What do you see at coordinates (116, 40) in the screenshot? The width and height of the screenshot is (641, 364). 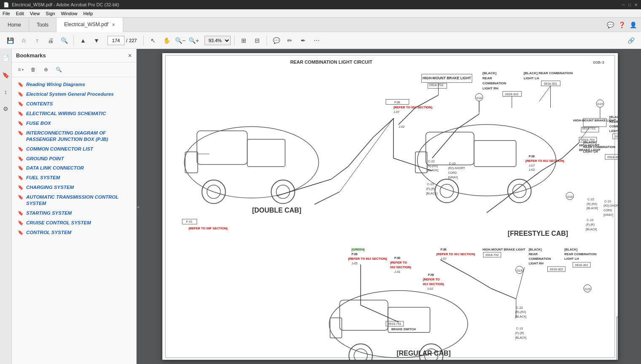 I see `page-number-input` at bounding box center [116, 40].